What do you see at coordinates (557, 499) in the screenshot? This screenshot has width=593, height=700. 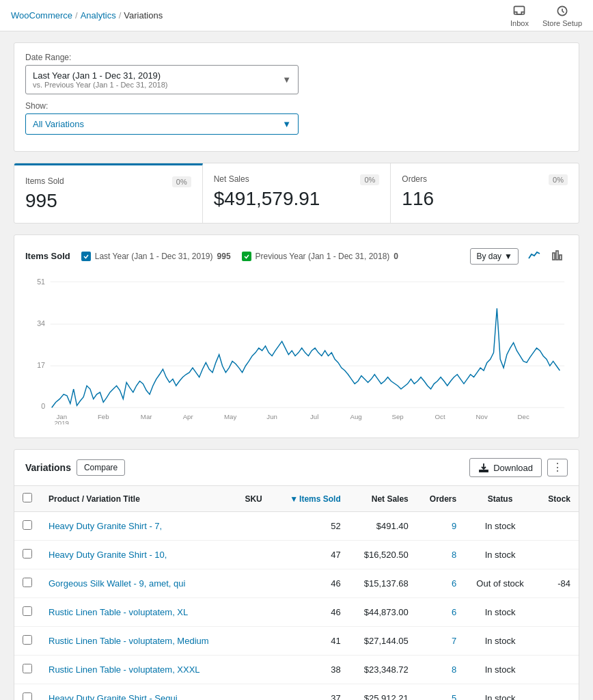 I see `header-stock: Stock` at bounding box center [557, 499].